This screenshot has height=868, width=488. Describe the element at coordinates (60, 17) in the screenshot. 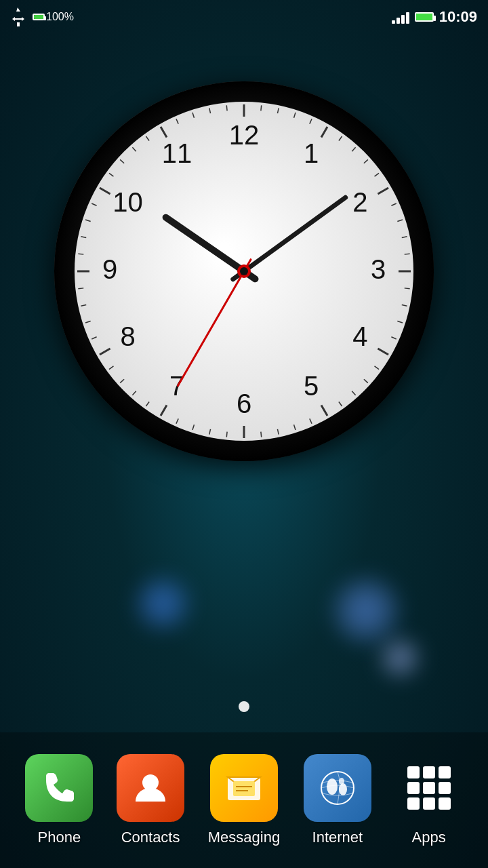

I see `battery-percent-small: 100%` at that location.